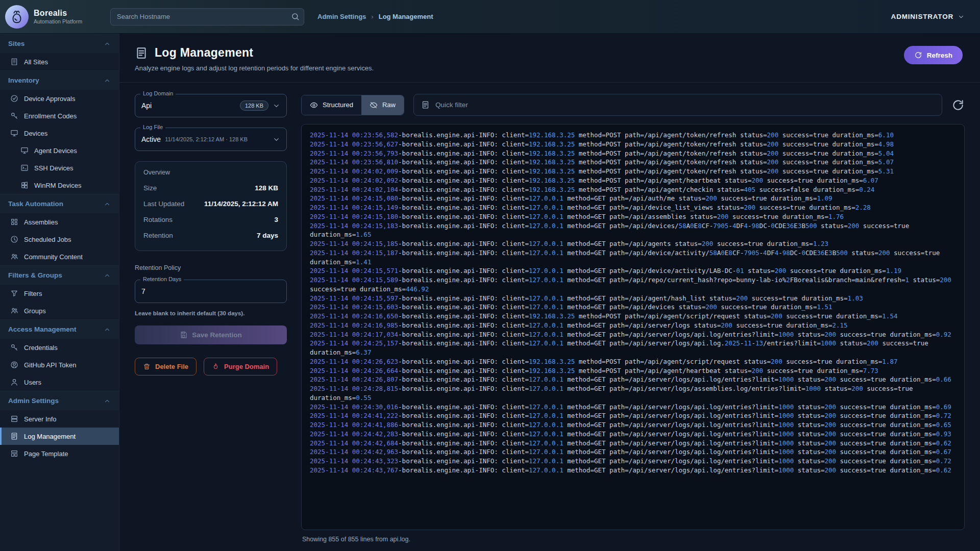 This screenshot has height=551, width=980. Describe the element at coordinates (633, 541) in the screenshot. I see `log-count-caption: Showing 855 of 855 lines from api.log.` at that location.